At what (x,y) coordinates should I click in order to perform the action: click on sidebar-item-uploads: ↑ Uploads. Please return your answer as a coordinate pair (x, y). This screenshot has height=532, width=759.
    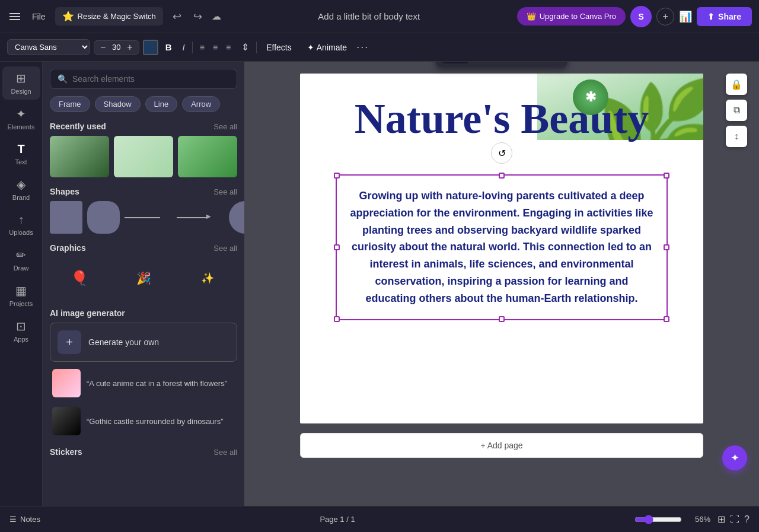
    Looking at the image, I should click on (21, 224).